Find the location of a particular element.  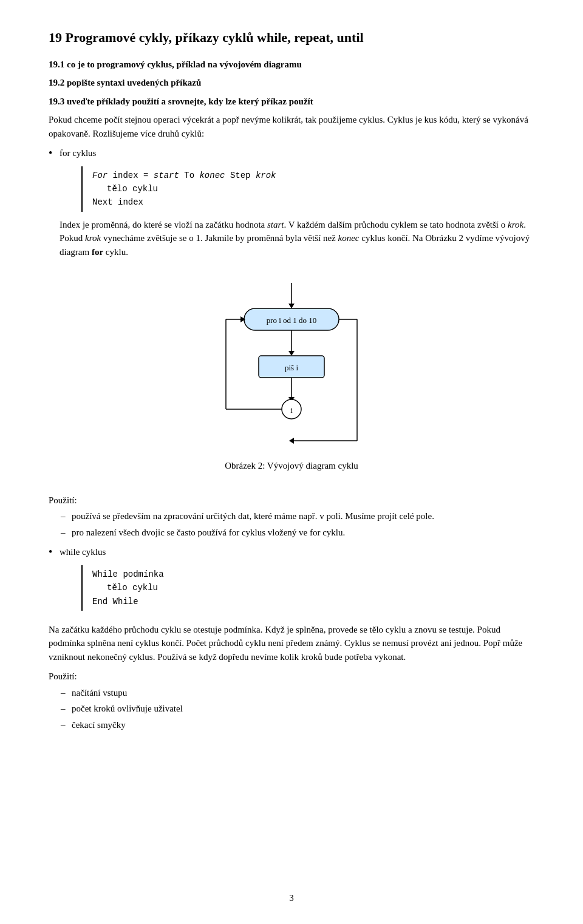

pouziti-while-item-2: – počet kroků ovlivňuje uživatel is located at coordinates (298, 709).